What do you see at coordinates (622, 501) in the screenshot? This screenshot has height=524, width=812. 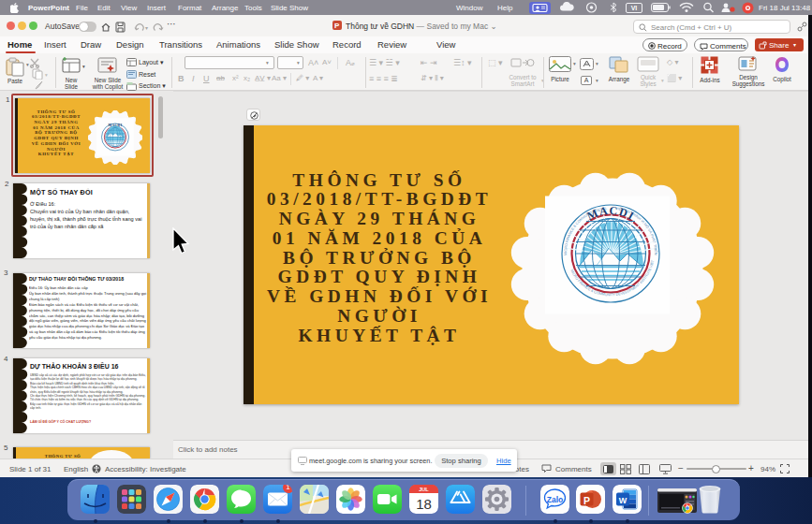 I see `svg-text: W` at bounding box center [622, 501].